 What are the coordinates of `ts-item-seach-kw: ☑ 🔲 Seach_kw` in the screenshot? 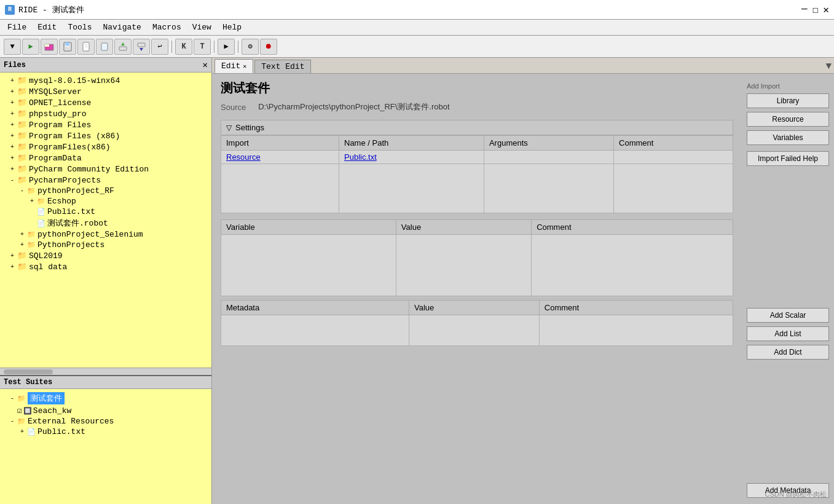 It's located at (106, 411).